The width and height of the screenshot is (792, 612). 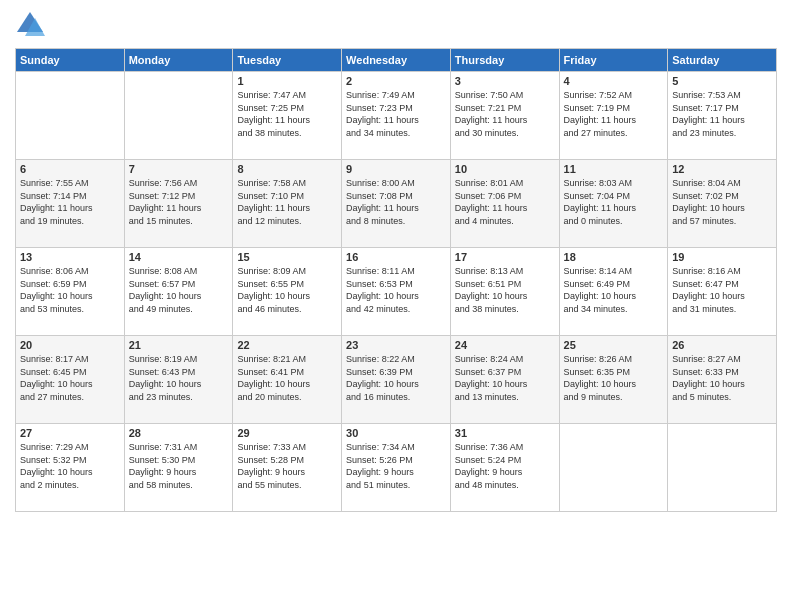 I want to click on day-info: Sunrise: 7:29 AM Sunset: 5:32 PM Dayligh…, so click(x=70, y=466).